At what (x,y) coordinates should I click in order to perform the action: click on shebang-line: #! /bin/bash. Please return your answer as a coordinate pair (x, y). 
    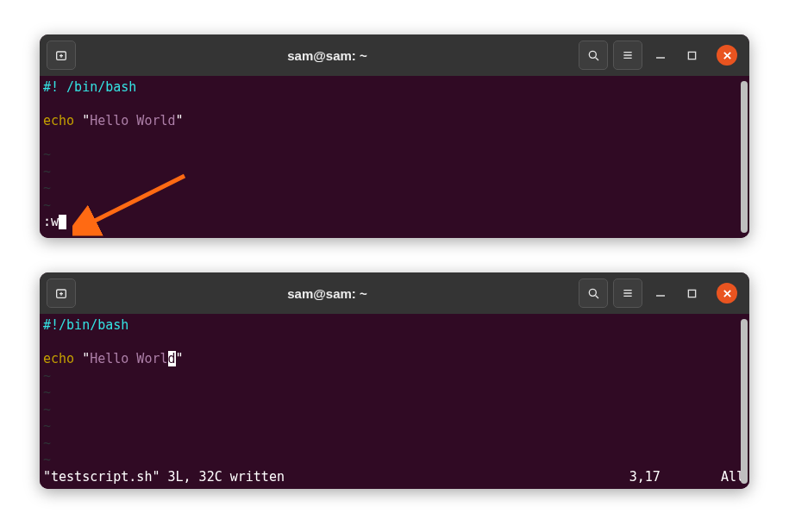
    Looking at the image, I should click on (393, 88).